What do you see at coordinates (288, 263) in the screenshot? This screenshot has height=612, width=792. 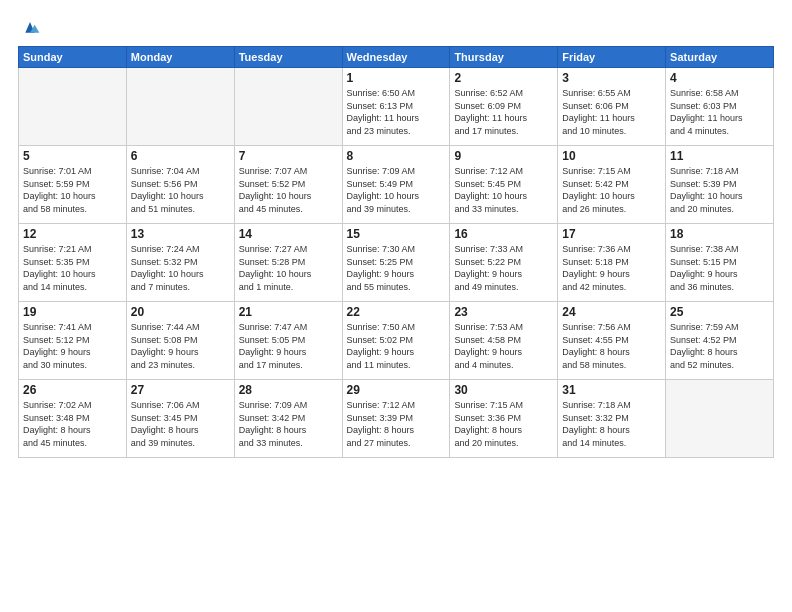 I see `calendar-cell: 14Sunrise: 7:27 AM Sunset: 5:28 PM Dayli…` at bounding box center [288, 263].